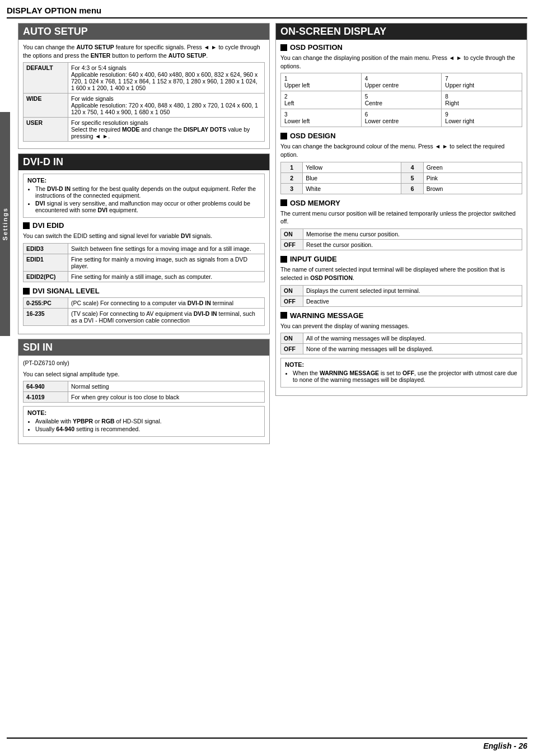 This screenshot has height=756, width=534. Describe the element at coordinates (482, 82) in the screenshot. I see `osd-pos-7: 7Upper right` at that location.